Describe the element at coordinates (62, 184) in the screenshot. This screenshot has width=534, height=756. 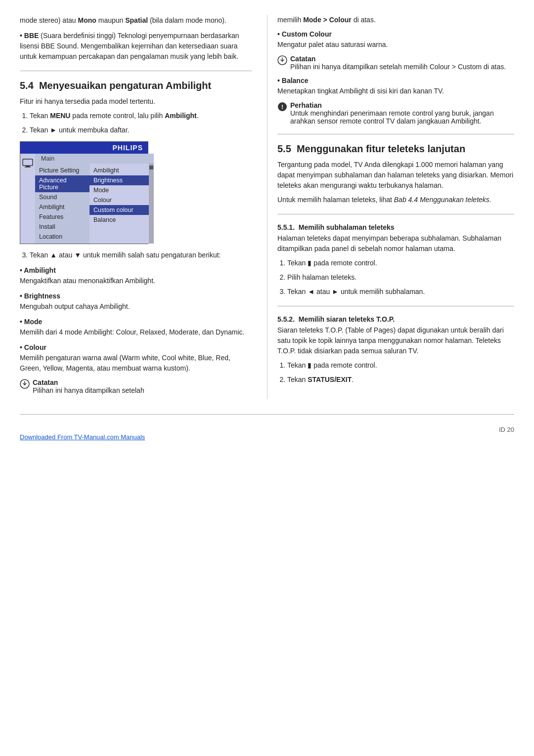
I see `menu-advanced-picture: Advanced Picture` at that location.